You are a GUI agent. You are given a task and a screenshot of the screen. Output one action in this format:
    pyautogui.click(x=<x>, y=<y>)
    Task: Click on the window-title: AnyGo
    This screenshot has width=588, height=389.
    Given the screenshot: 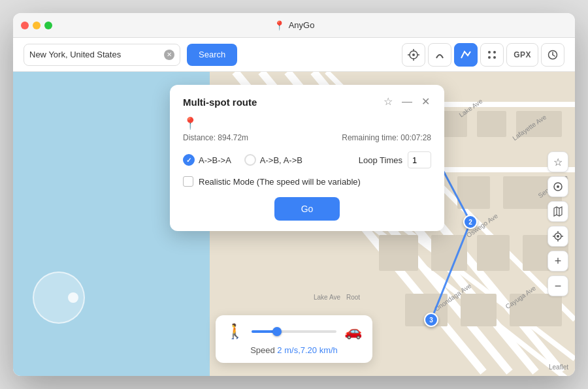 What is the action you would take?
    pyautogui.click(x=302, y=25)
    